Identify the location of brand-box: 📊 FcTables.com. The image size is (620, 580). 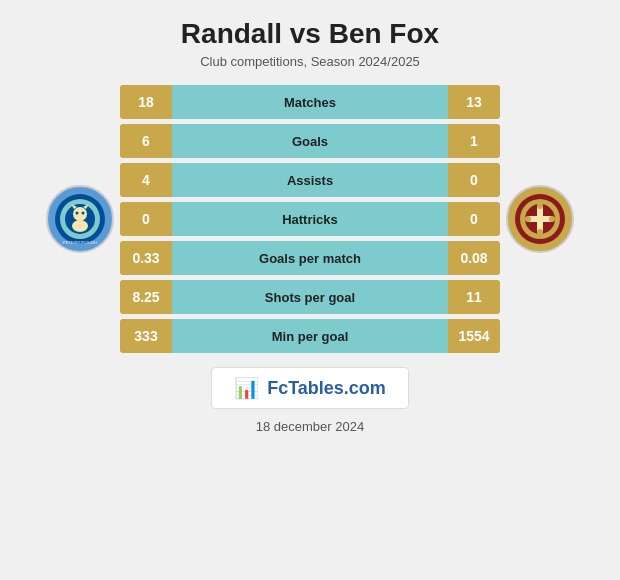
(310, 388).